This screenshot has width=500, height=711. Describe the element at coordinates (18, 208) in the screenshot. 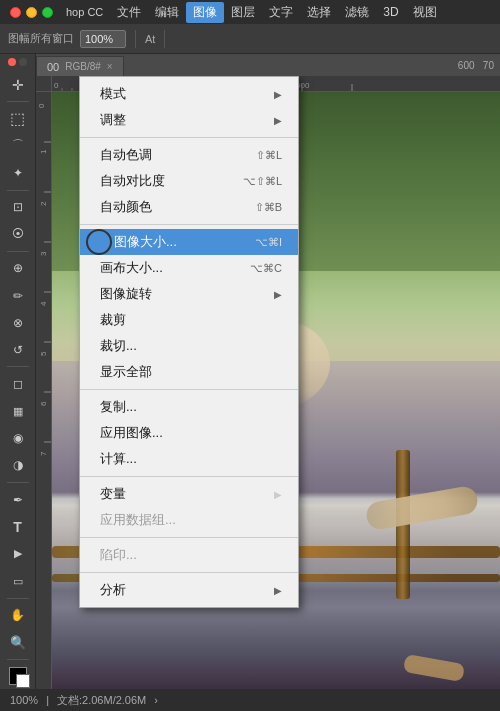

I see `tool-crop: ⊡` at that location.